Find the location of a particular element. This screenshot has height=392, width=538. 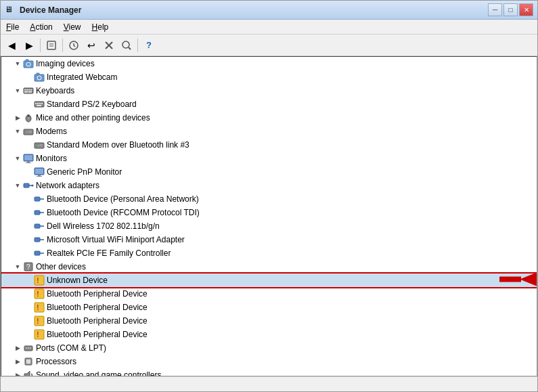

tree-node-genmon: Generic PnP Monitor is located at coordinates (269, 172).